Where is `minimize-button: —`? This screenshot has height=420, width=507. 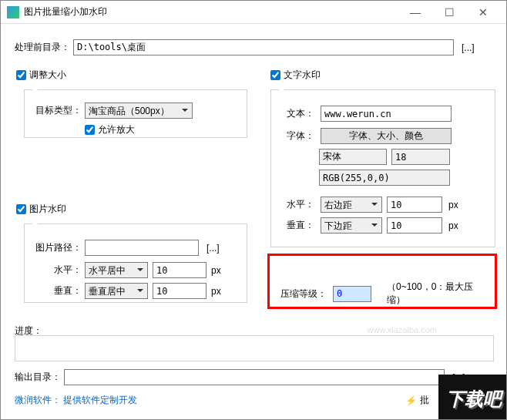 minimize-button: — is located at coordinates (415, 12).